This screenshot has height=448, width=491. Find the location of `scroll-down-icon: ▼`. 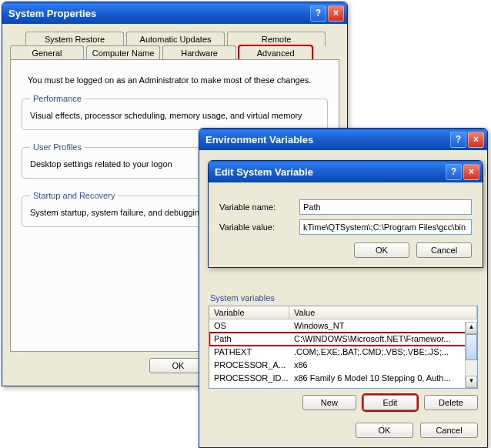

scroll-down-icon: ▼ is located at coordinates (471, 382).